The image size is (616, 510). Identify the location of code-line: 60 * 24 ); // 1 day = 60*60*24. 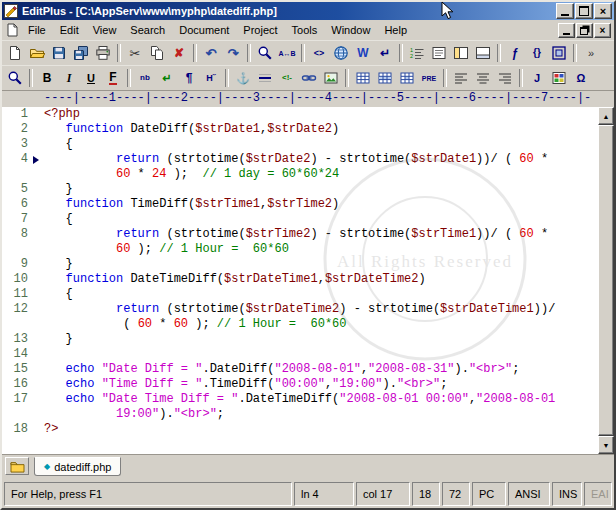
(300, 174).